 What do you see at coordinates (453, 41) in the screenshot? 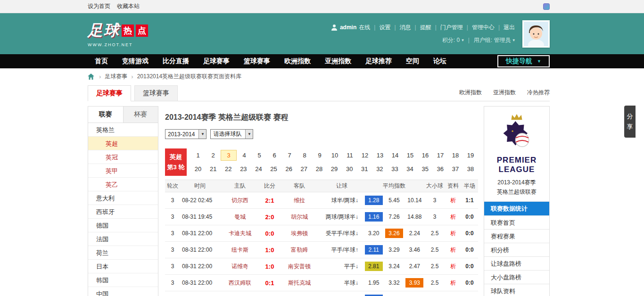
I see `points-dropdown: 积分: 0 ▾` at bounding box center [453, 41].